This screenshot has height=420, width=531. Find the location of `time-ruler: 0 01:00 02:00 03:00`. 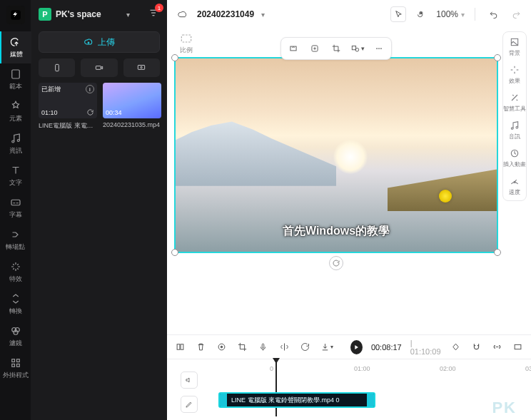

time-ruler: 0 01:00 02:00 03:00 is located at coordinates (371, 371).